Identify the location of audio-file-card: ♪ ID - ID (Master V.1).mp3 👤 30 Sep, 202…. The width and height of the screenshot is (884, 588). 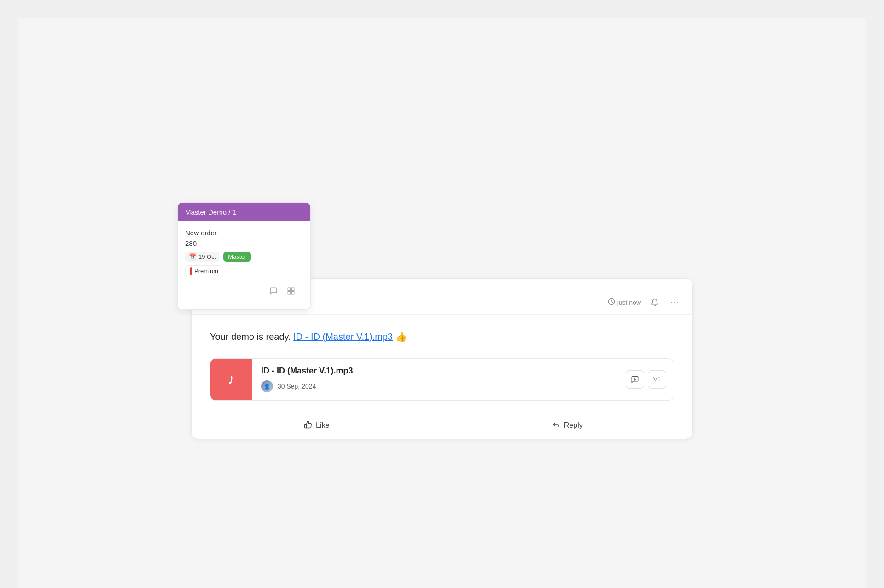
(442, 379).